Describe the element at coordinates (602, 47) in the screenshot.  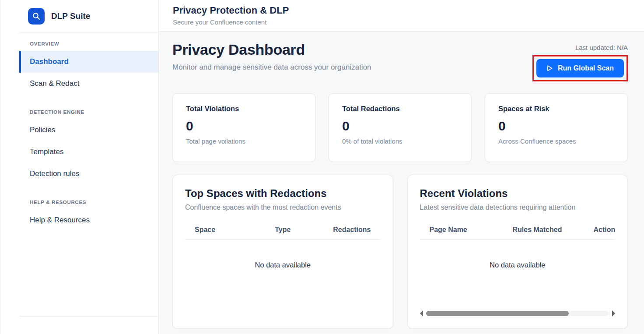
I see `last-updated-text: Last updated: N/A` at that location.